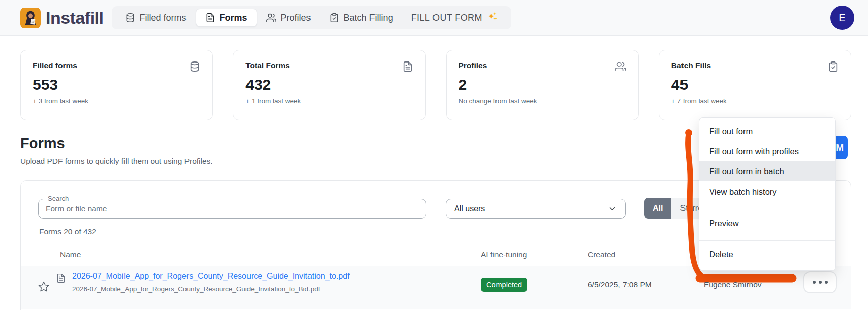 The image size is (868, 310). I want to click on form-link: 2026-07_Mobile_App_for_Rogers_County_Res…, so click(211, 276).